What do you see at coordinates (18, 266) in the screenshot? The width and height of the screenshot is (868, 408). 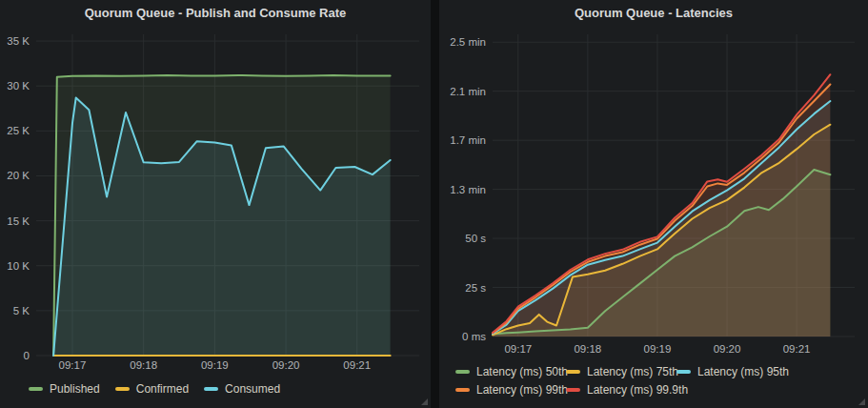 I see `y-axis-tick-label: 10 K` at bounding box center [18, 266].